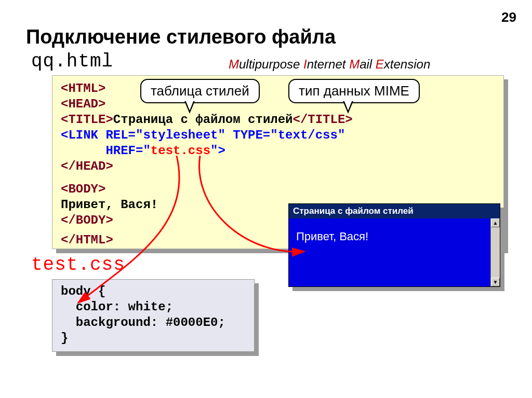  What do you see at coordinates (153, 292) in the screenshot?
I see `code-line: body {` at bounding box center [153, 292].